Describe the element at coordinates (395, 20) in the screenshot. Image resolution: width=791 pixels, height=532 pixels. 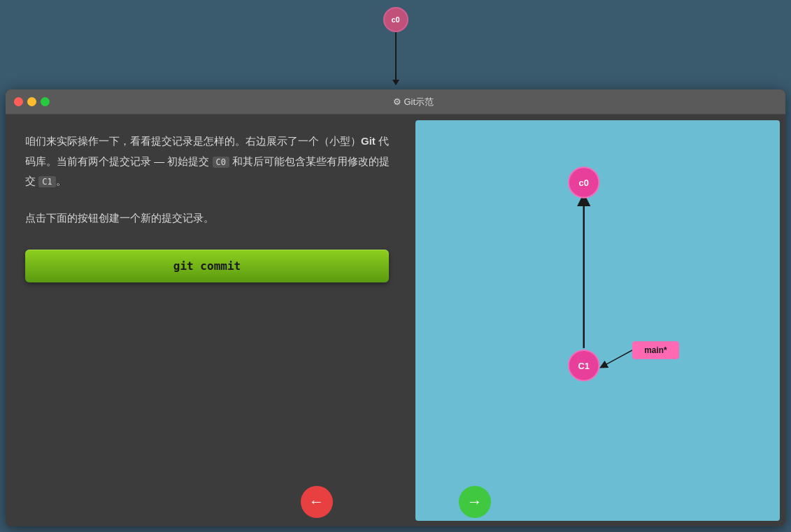
I see `top-node-label: c0` at that location.